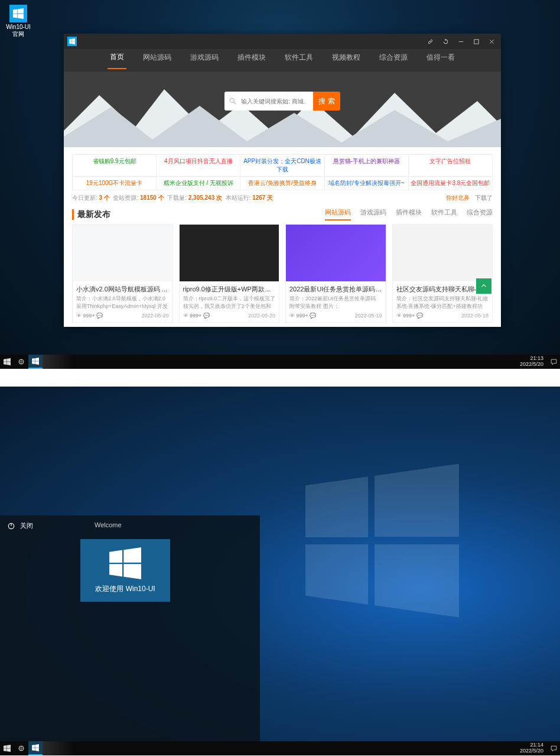  Describe the element at coordinates (480, 214) in the screenshot. I see `section-tab: 综合资源` at that location.